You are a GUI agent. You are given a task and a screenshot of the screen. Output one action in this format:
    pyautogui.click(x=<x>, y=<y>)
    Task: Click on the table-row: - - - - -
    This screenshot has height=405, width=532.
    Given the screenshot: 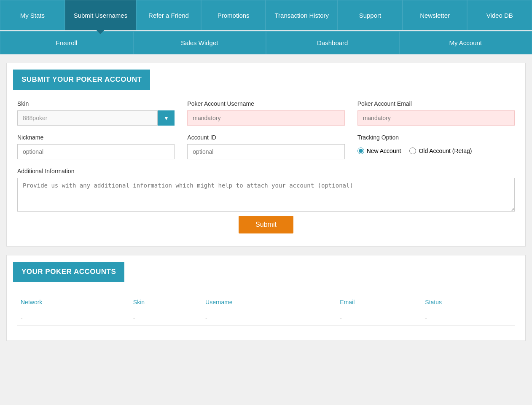 What is the action you would take?
    pyautogui.click(x=266, y=318)
    